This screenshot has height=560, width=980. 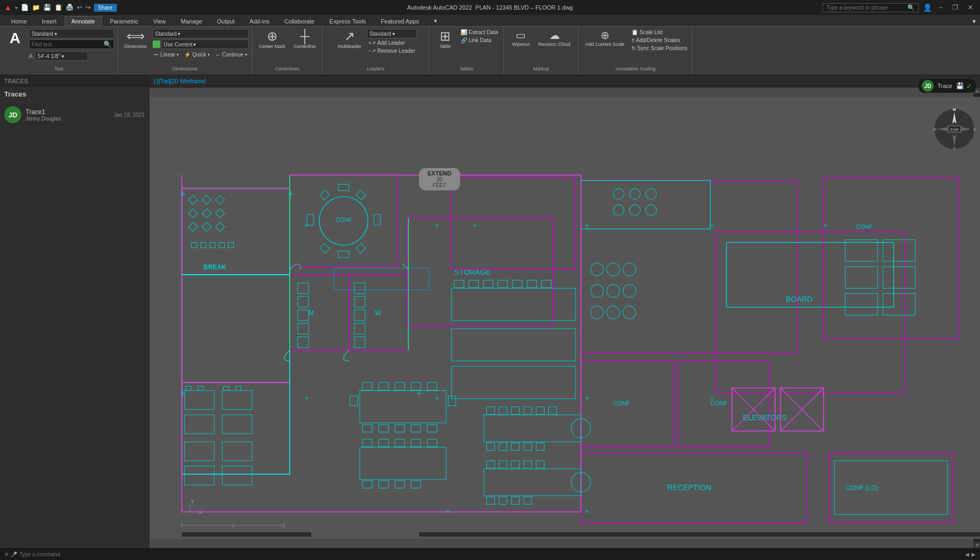 I want to click on new-file-icon: 📄, so click(x=25, y=7).